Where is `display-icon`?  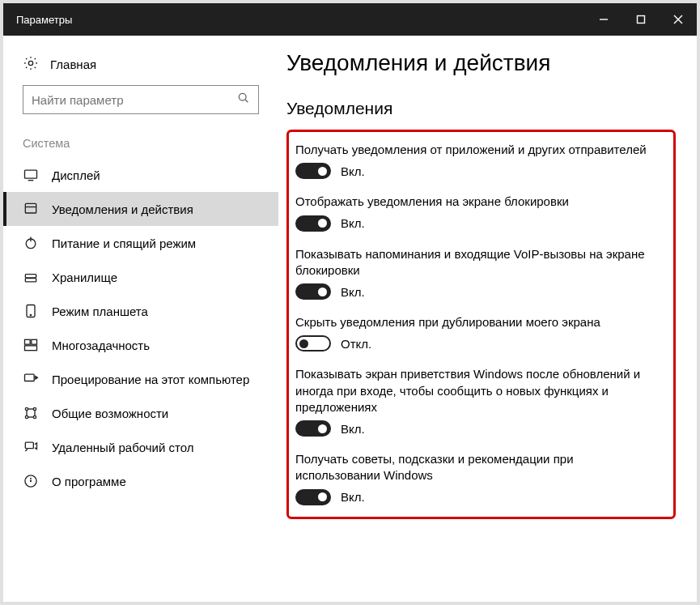 display-icon is located at coordinates (31, 175).